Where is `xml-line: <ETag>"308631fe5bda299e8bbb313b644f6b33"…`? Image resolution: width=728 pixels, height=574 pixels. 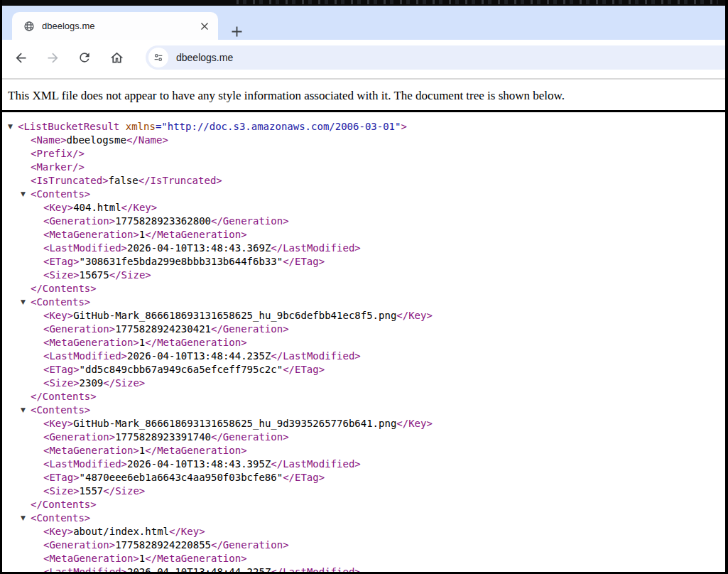 xml-line: <ETag>"308631fe5bda299e8bbb313b644f6b33"… is located at coordinates (364, 261).